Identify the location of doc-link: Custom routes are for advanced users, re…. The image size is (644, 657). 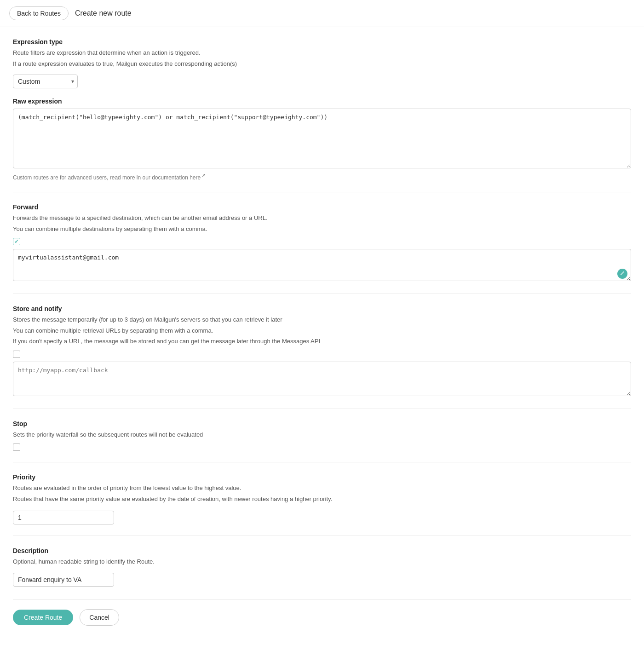
(322, 177).